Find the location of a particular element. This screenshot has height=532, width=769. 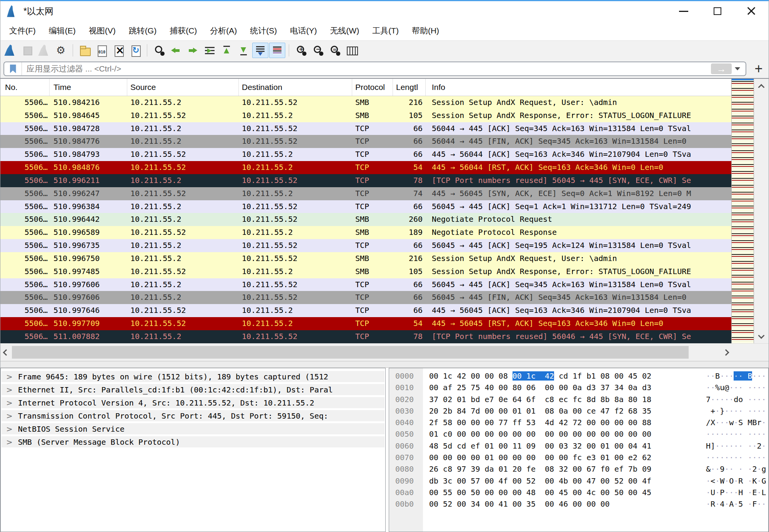

hex-row: 00402f 58 00 00 00 77 ff 53 4d 42 72 00 … is located at coordinates (579, 422).